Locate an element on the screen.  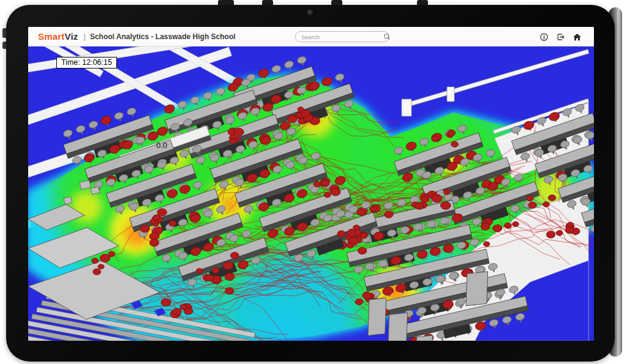
header-actions is located at coordinates (560, 37).